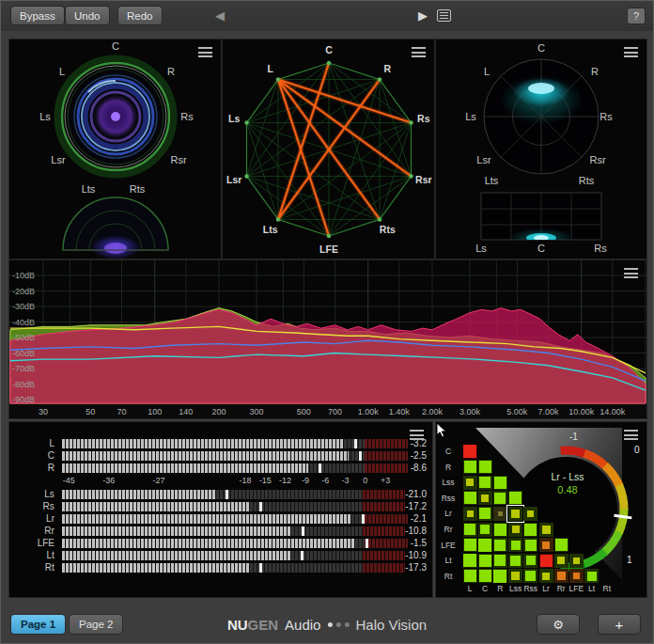  I want to click on meter-row-R: R-8.6, so click(223, 468).